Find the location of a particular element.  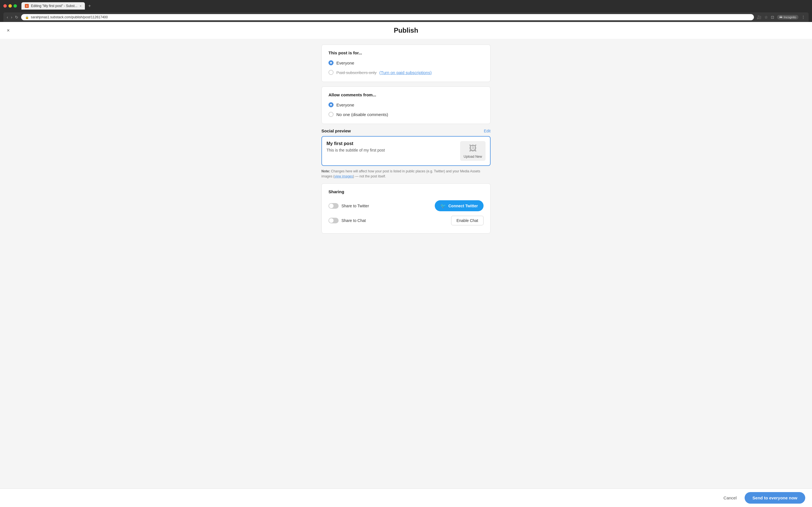

share-chat-toggle-label: Share to Chat is located at coordinates (347, 221).